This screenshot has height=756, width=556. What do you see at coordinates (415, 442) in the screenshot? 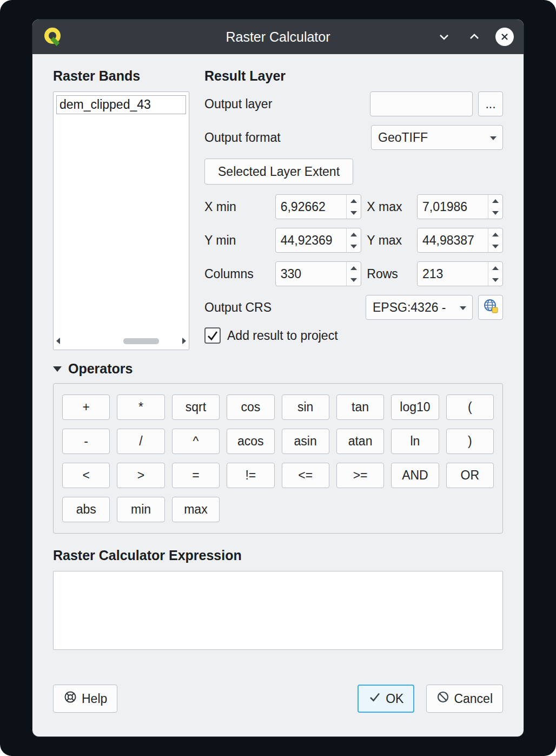
I see `operator-button: ln` at bounding box center [415, 442].